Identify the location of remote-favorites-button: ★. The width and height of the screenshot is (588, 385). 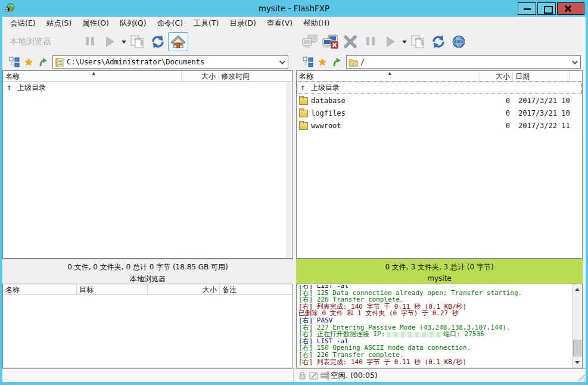
(322, 62).